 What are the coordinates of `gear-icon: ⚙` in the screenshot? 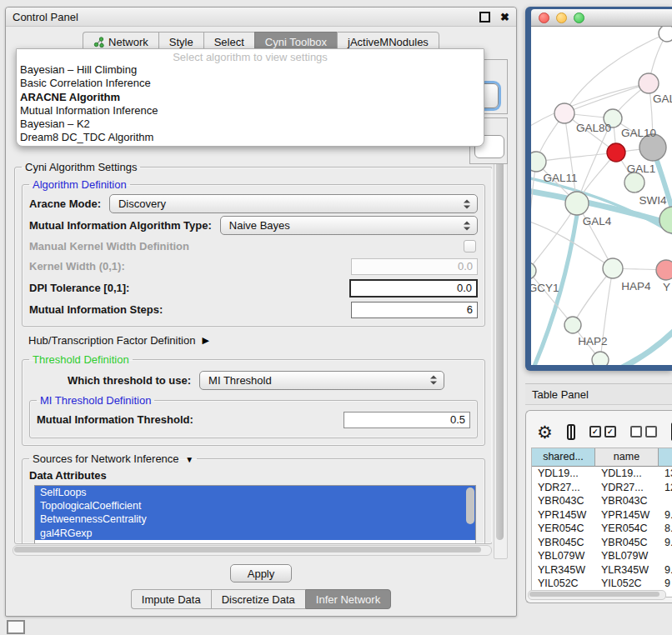 It's located at (545, 432).